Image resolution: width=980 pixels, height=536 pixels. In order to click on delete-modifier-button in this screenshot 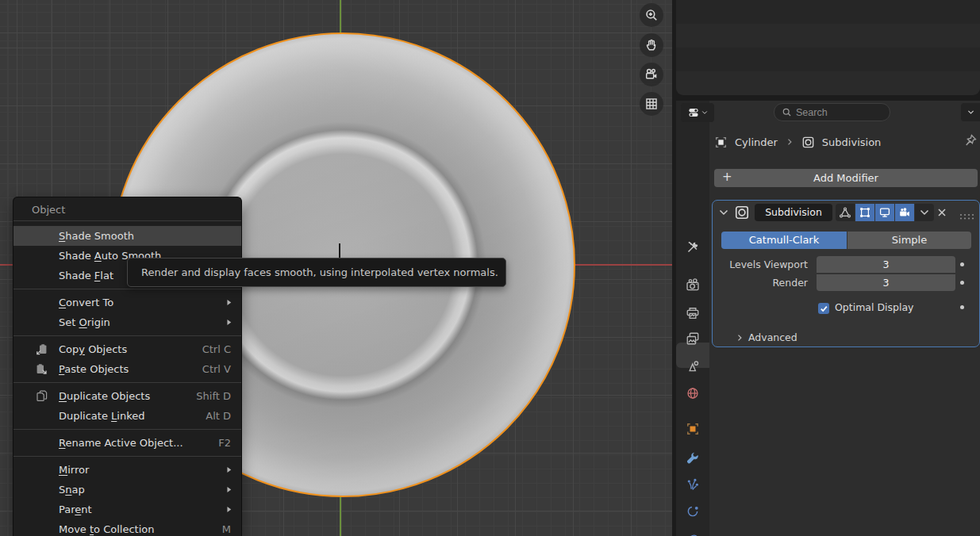, I will do `click(942, 212)`.